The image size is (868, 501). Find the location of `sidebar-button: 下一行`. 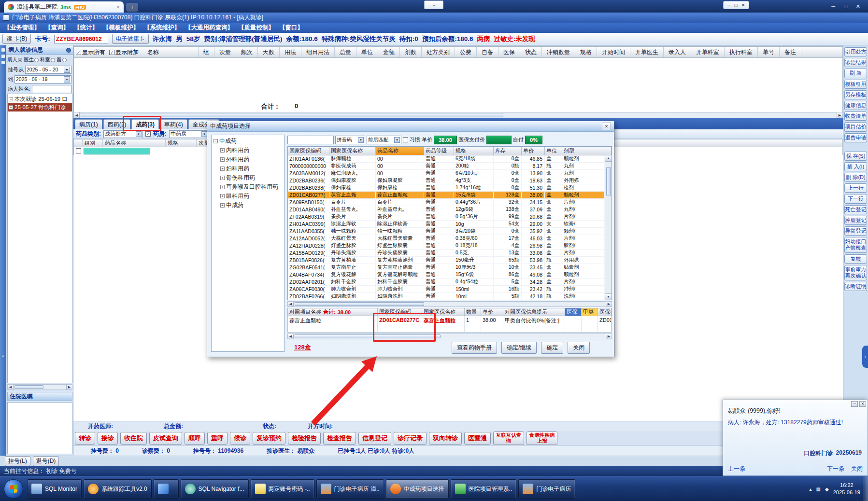

sidebar-button: 下一行 is located at coordinates (856, 199).